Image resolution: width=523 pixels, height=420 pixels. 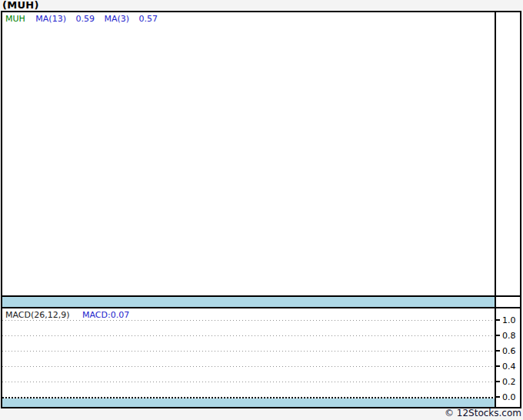 I want to click on page-title: (MUH), so click(x=21, y=5).